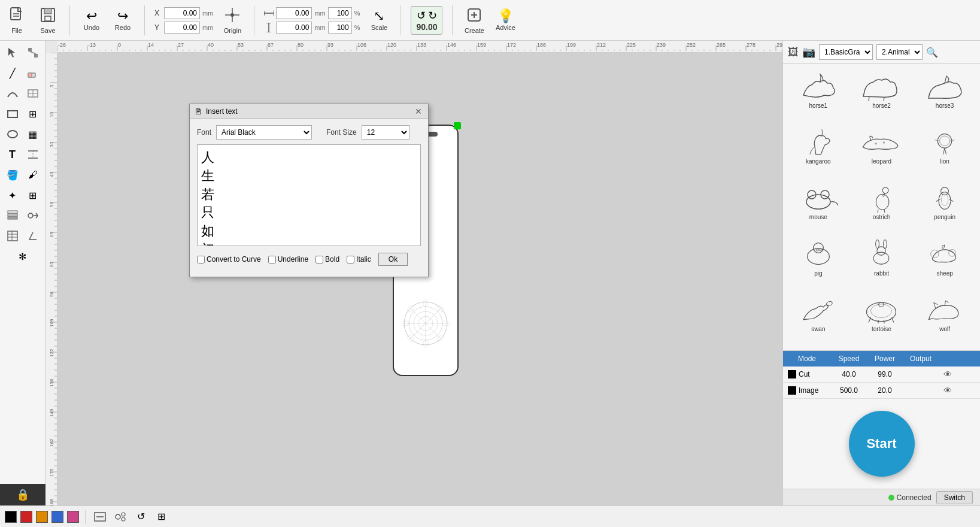  What do you see at coordinates (809, 52) in the screenshot?
I see `panel-icon2: 📷` at bounding box center [809, 52].